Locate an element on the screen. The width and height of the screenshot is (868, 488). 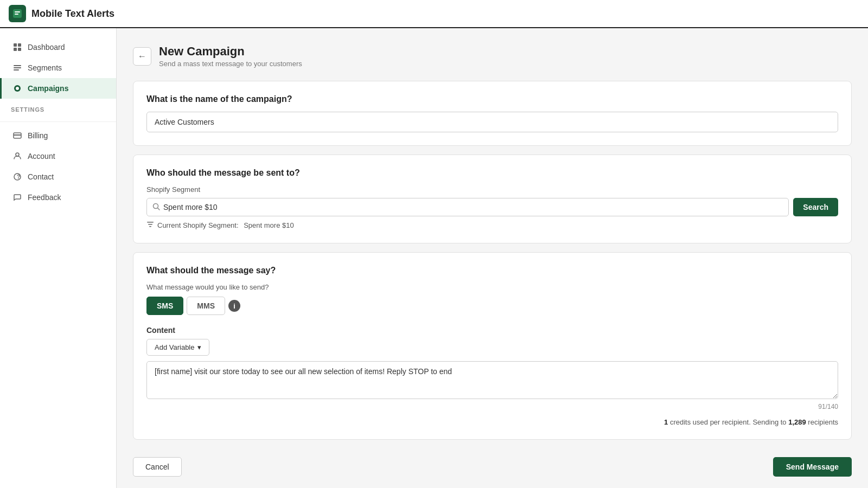
sms-button: SMS is located at coordinates (165, 306).